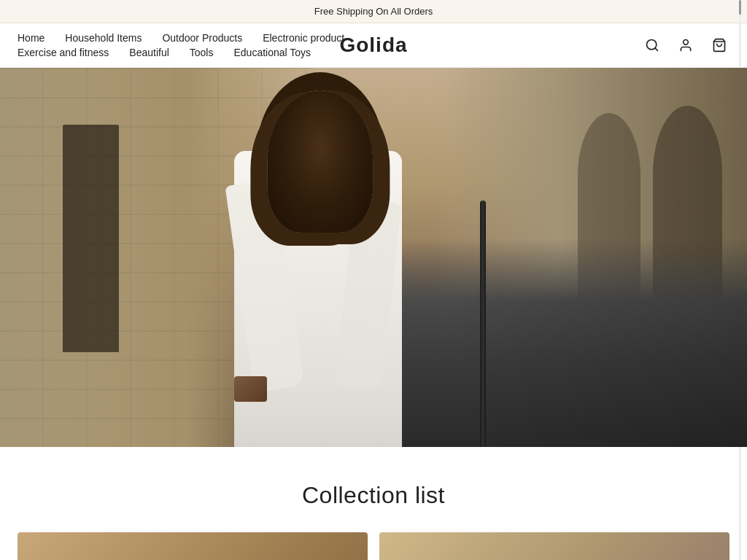  I want to click on account-icon, so click(686, 45).